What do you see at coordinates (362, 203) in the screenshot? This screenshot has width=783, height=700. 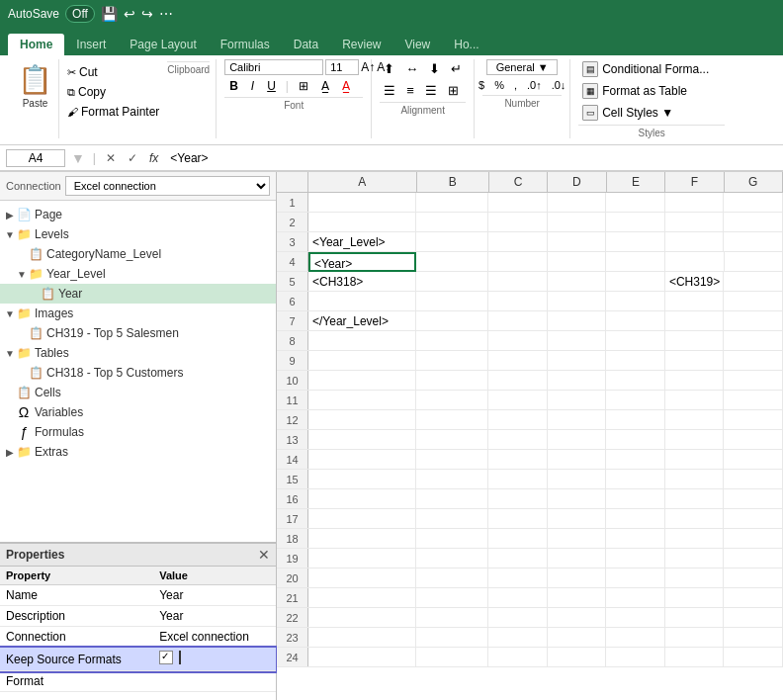 I see `cell-A1` at bounding box center [362, 203].